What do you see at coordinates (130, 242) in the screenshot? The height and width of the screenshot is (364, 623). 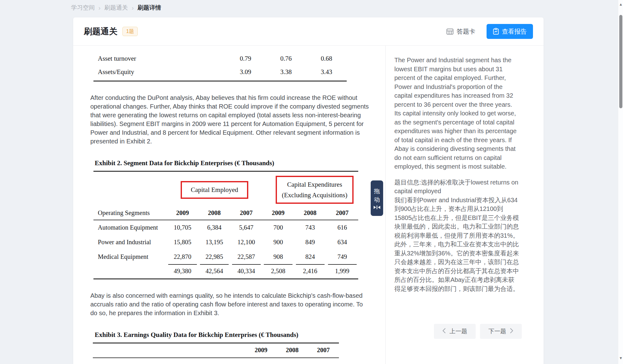 I see `segment-label: Power and Industrial` at bounding box center [130, 242].